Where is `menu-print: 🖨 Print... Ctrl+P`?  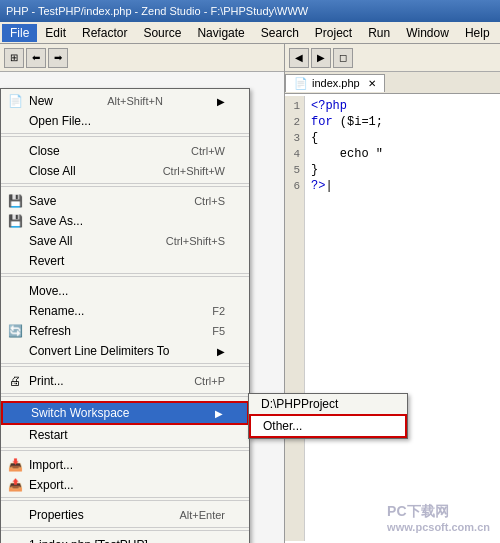
menu-print: 🖨 Print... Ctrl+P is located at coordinates (125, 381).